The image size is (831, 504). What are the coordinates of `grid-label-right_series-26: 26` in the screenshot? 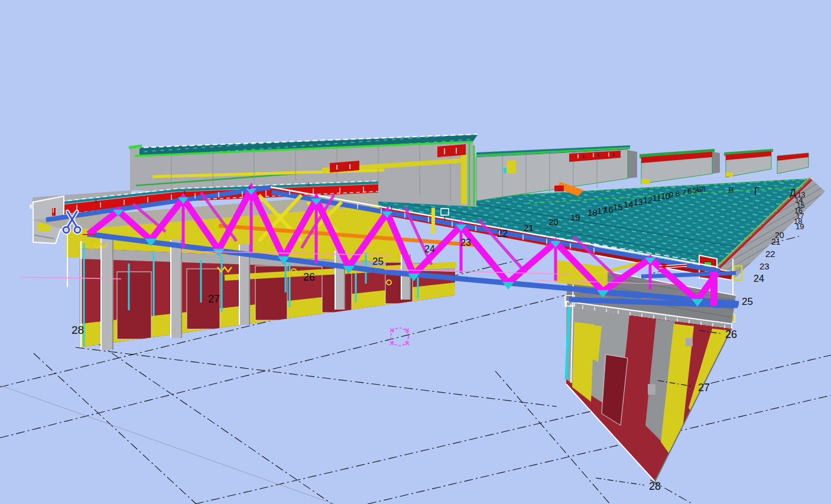 It's located at (731, 334).